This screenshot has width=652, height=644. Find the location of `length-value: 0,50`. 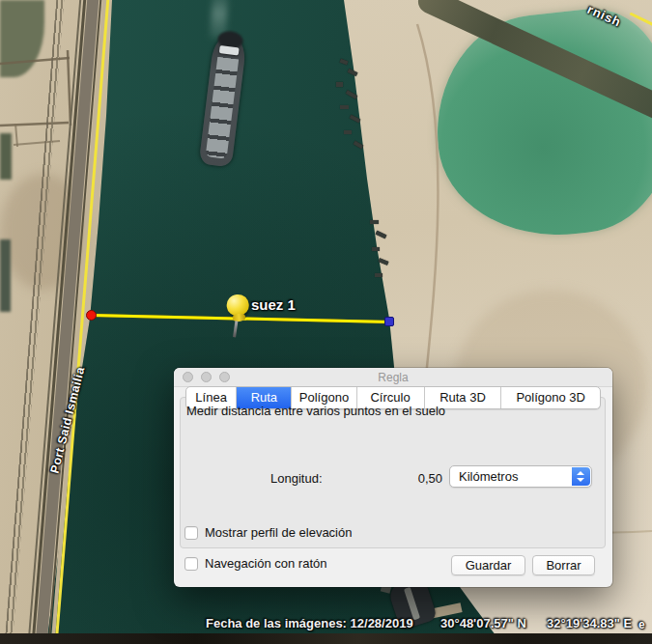

length-value: 0,50 is located at coordinates (419, 479).